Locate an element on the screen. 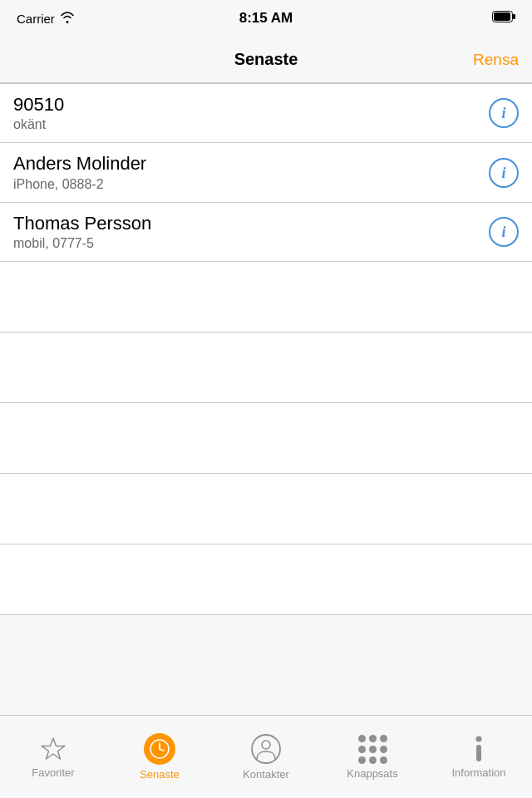  info-button-3: i is located at coordinates (504, 232).